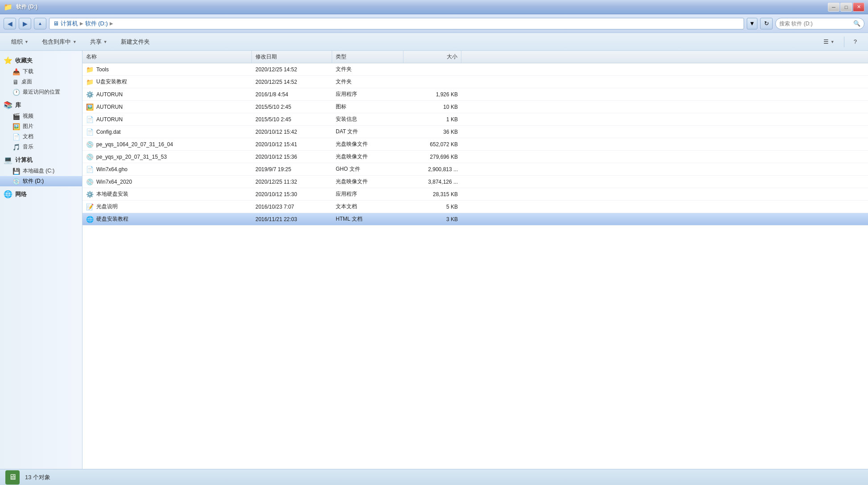 The height and width of the screenshot is (485, 868). I want to click on sidebar-item-documents: 📄 文档, so click(41, 136).